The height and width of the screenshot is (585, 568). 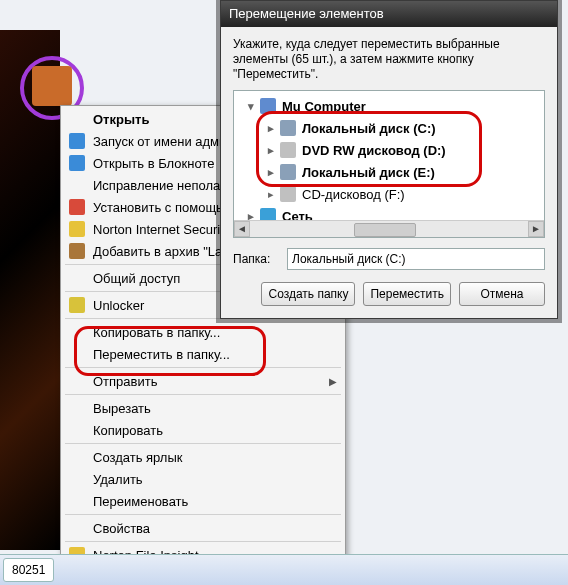 I want to click on tree-item-label: Локальный диск (E:), so click(x=368, y=172).